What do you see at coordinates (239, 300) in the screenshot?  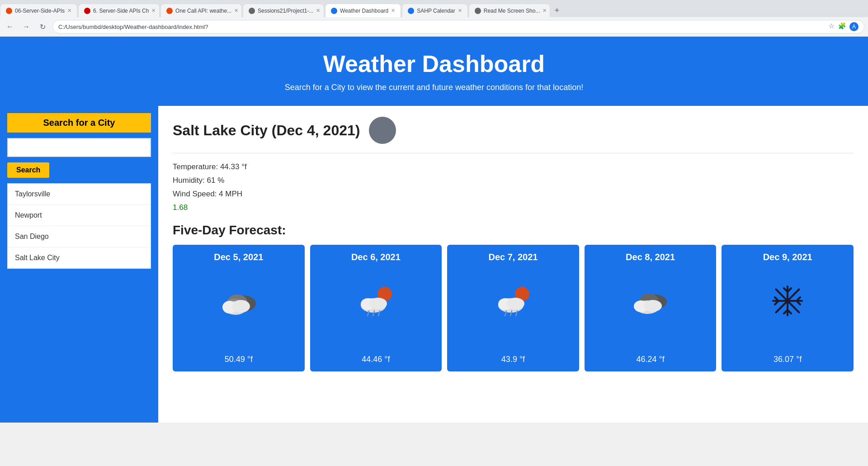 I see `forecast-icon-day1` at bounding box center [239, 300].